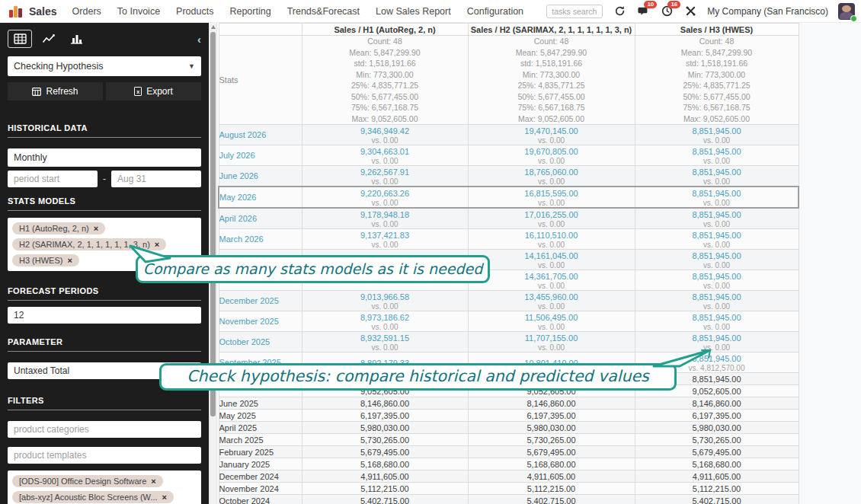  Describe the element at coordinates (717, 97) in the screenshot. I see `stats-line: 50%: 5,677,455.00` at that location.